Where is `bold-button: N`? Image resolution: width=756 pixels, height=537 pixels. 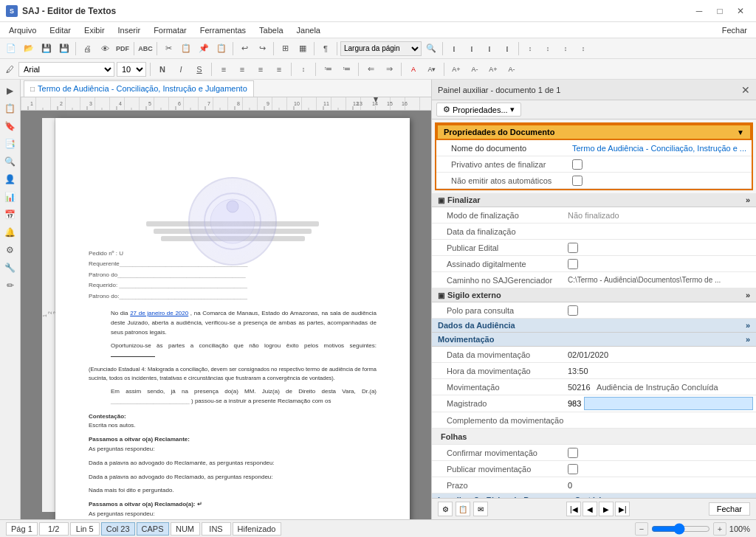 bold-button: N is located at coordinates (162, 69).